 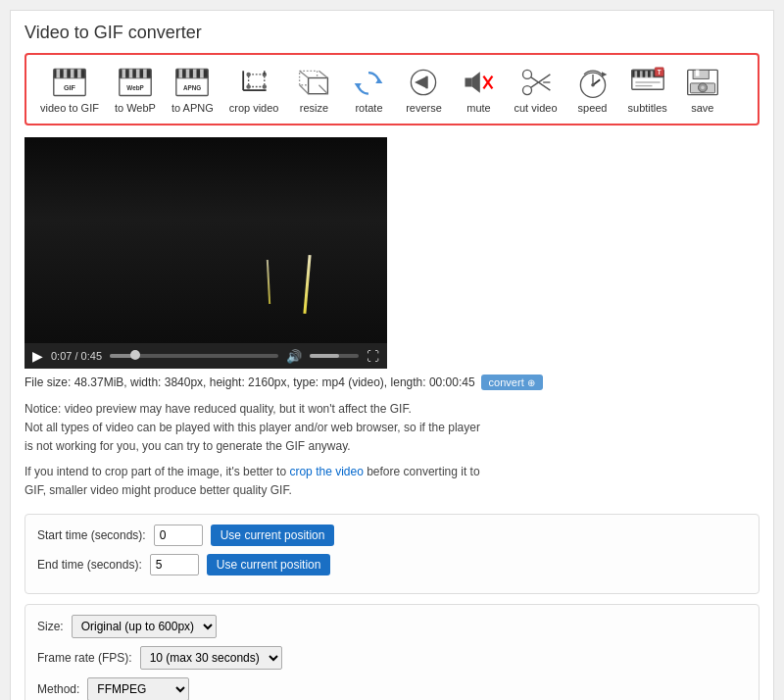 What do you see at coordinates (392, 626) in the screenshot?
I see `size-row: Size: Original (up to 600px) 320px 480px…` at bounding box center [392, 626].